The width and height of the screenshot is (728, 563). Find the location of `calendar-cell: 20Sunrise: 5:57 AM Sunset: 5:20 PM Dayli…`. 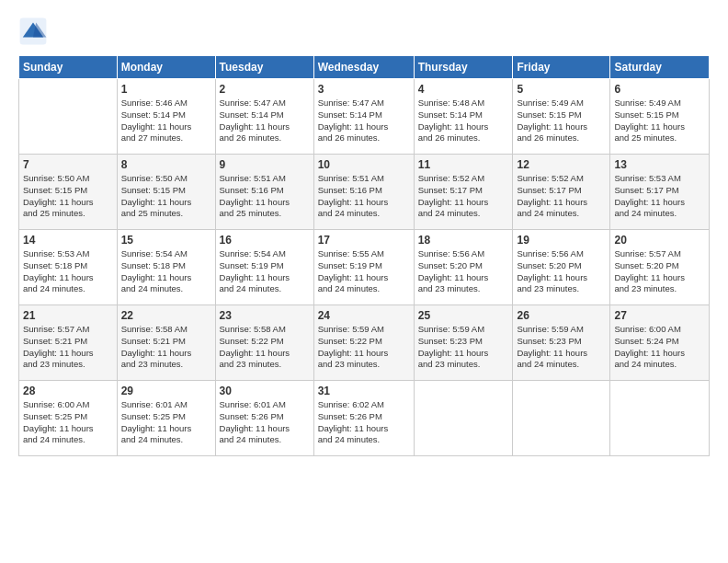

calendar-cell: 20Sunrise: 5:57 AM Sunset: 5:20 PM Dayli… is located at coordinates (660, 268).